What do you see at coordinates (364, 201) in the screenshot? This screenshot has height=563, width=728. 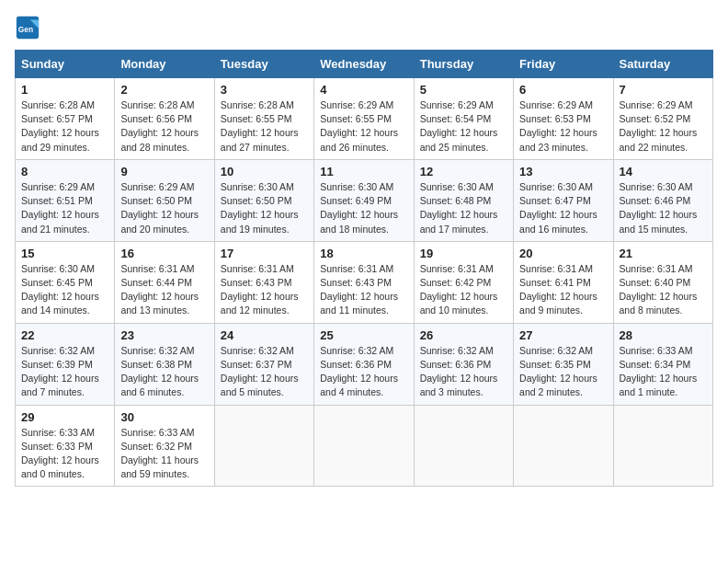 I see `calendar-day-11: 11 Sunrise: 6:30 AM Sunset: 6:49 PM Dayl…` at bounding box center [364, 201].